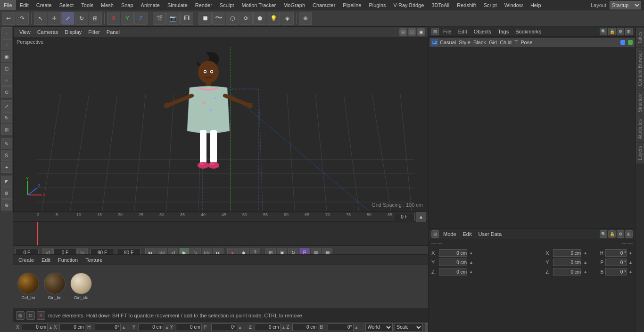  Describe the element at coordinates (603, 32) in the screenshot. I see `rp-search-icon: 🔍` at that location.